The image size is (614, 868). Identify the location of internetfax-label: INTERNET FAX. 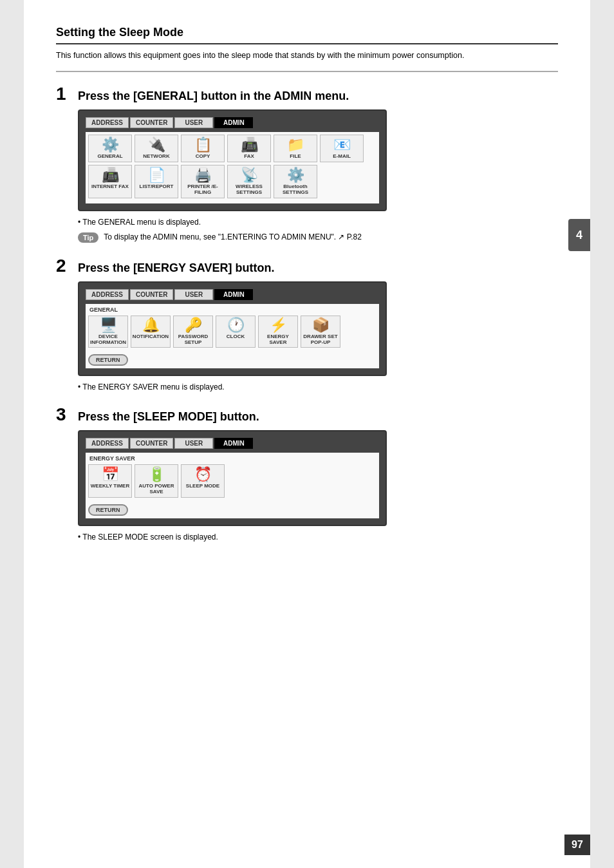
(110, 187).